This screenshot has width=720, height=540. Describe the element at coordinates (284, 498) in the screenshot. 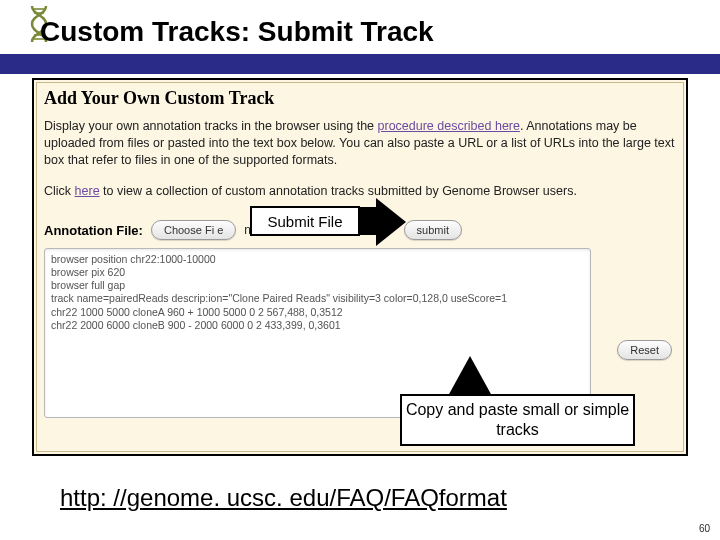

I see `footer-url: http: //genome. ucsc. edu/FAQ/FAQformat` at that location.